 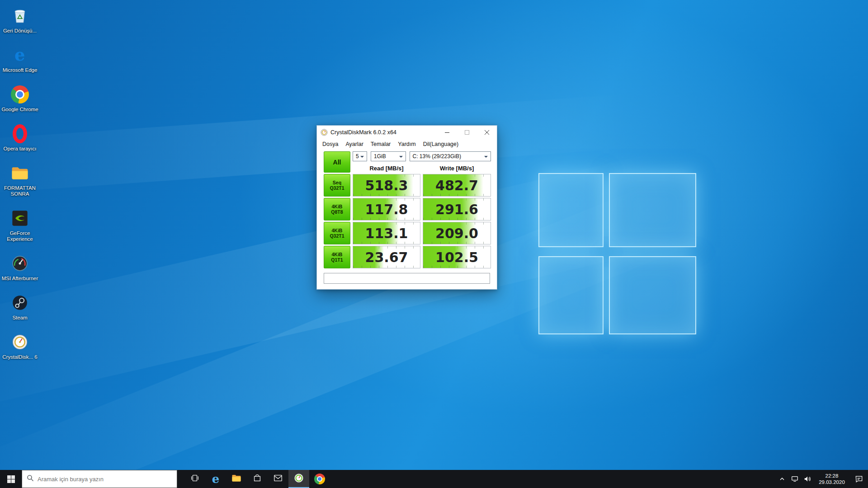 What do you see at coordinates (20, 183) in the screenshot?
I see `desktop-icons: Geri Dönüşü... e Microsoft Edge Google C…` at bounding box center [20, 183].